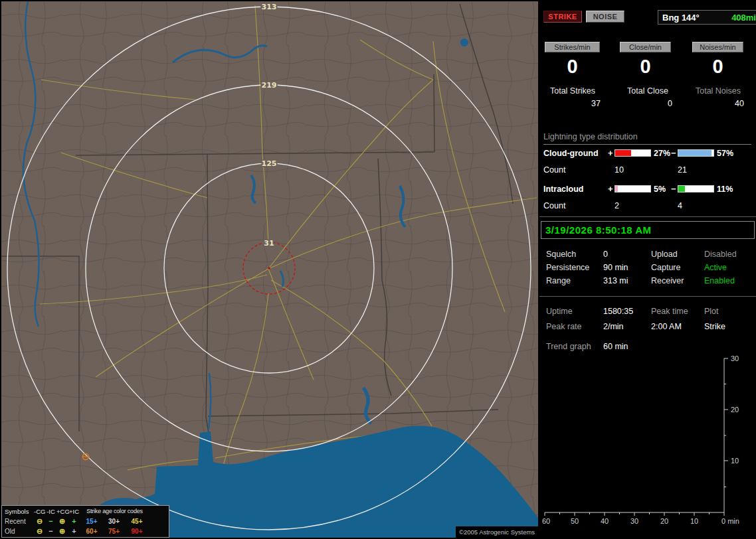  What do you see at coordinates (735, 461) in the screenshot?
I see `y-tick-10: 10` at bounding box center [735, 461].